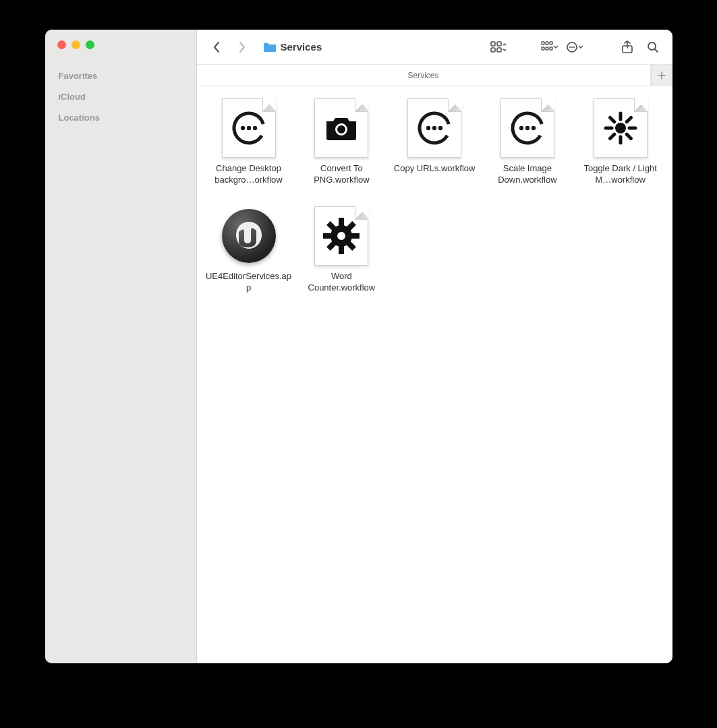 This screenshot has width=717, height=728. I want to click on file-name-label: Word Counter.workflow, so click(342, 282).